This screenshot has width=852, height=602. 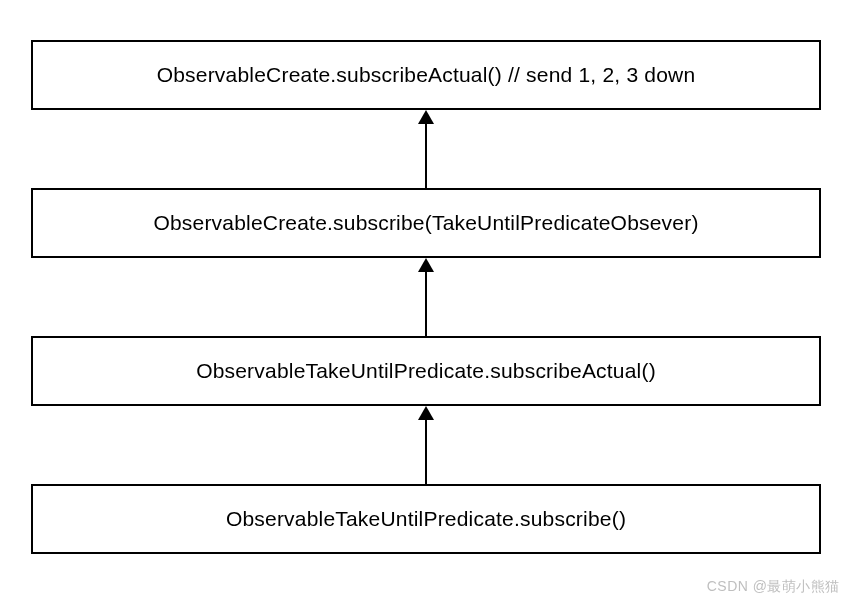 What do you see at coordinates (426, 519) in the screenshot?
I see `diagram-box: ObservableTakeUntilPredicate.subscribe()` at bounding box center [426, 519].